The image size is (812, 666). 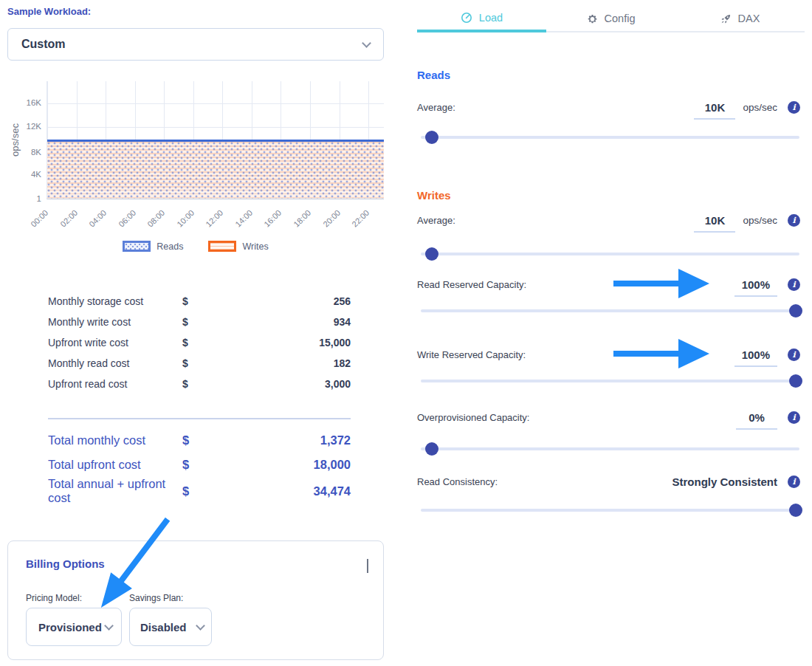 What do you see at coordinates (757, 421) in the screenshot?
I see `overprovisioned-input: 0%` at bounding box center [757, 421].